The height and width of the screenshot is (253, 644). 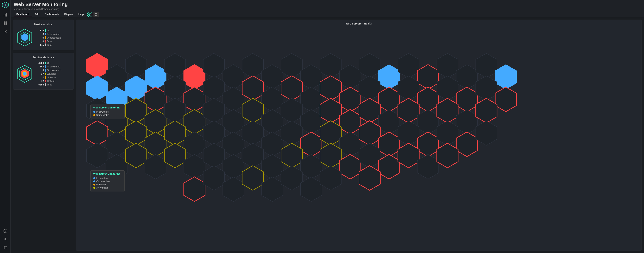 What do you see at coordinates (40, 45) in the screenshot?
I see `stat-num-total-host: 145` at bounding box center [40, 45].